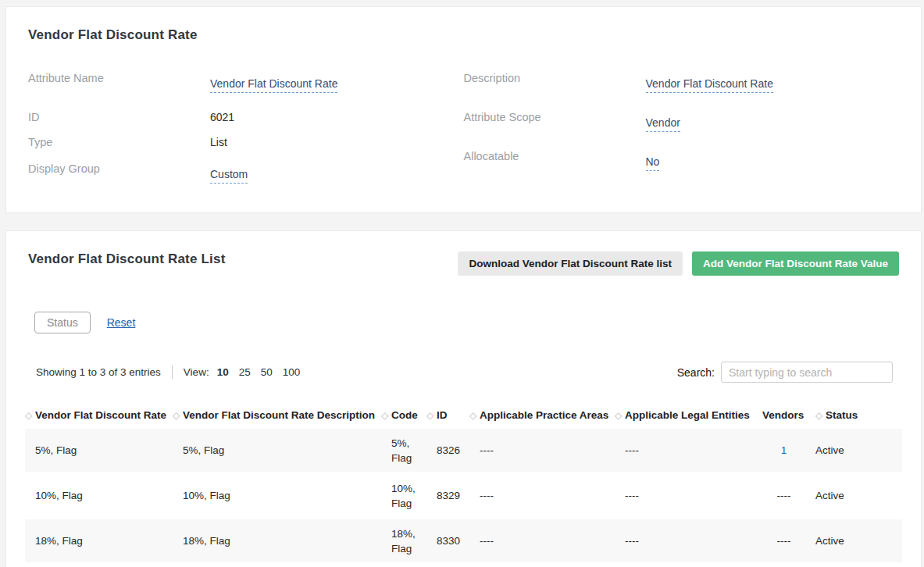  What do you see at coordinates (122, 323) in the screenshot?
I see `reset-filters-link: Reset` at bounding box center [122, 323].